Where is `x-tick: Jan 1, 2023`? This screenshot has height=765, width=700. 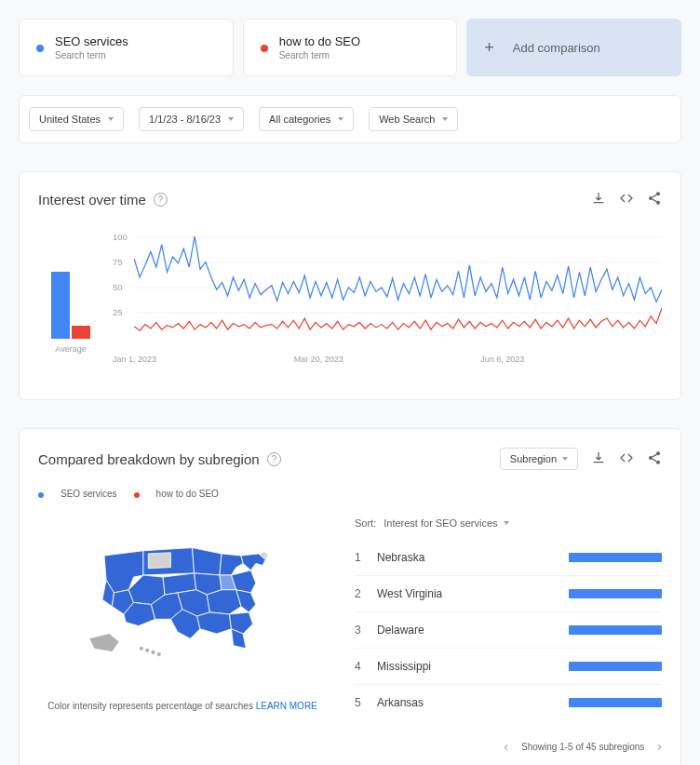 x-tick: Jan 1, 2023 is located at coordinates (134, 359).